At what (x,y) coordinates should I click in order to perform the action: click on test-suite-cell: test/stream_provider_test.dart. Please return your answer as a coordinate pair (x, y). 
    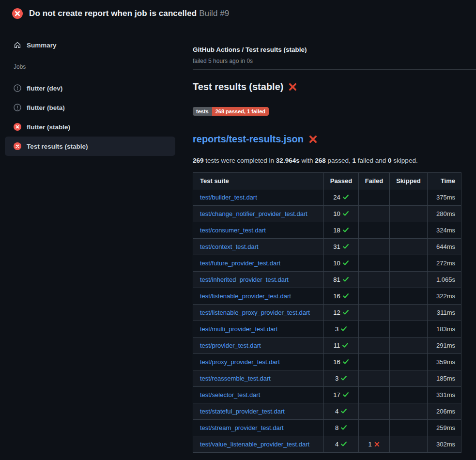
    Looking at the image, I should click on (259, 428).